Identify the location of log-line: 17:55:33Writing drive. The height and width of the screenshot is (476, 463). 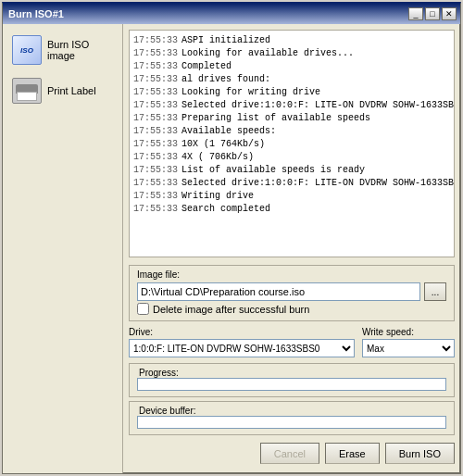
(292, 196).